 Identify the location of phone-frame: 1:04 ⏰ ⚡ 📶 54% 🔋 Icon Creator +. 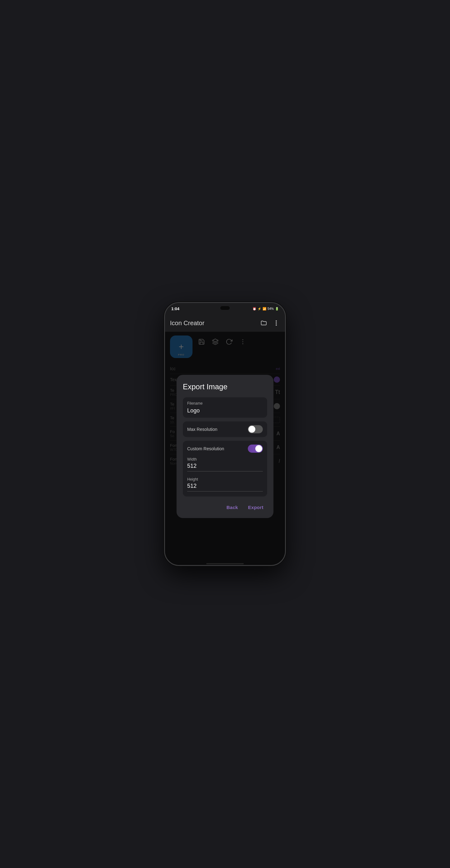
(225, 434).